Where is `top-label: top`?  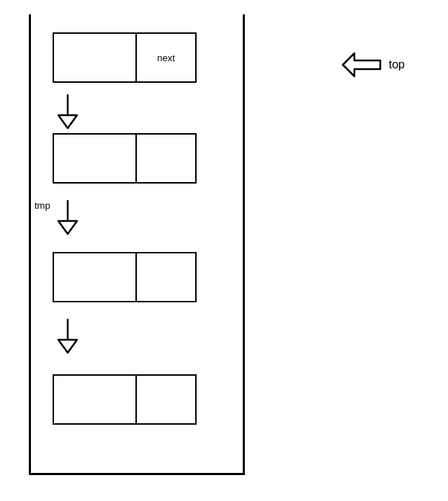 top-label: top is located at coordinates (397, 65).